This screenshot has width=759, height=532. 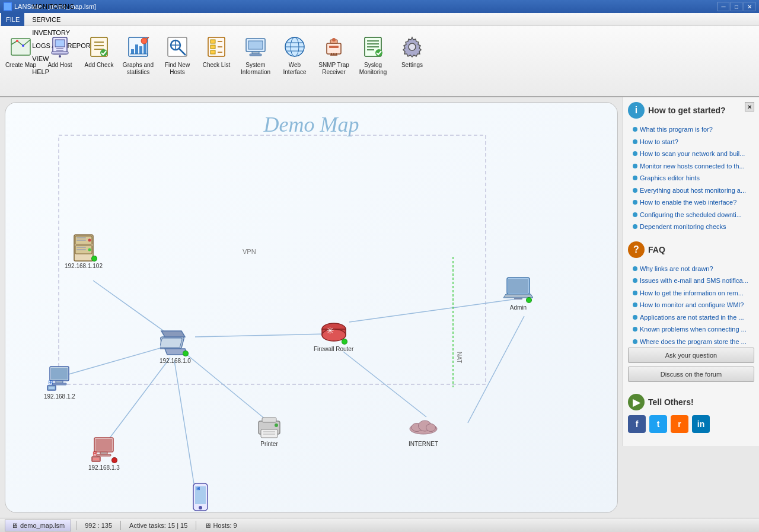 I want to click on panel-link-getting-started-3: Monitor new hosts connected to th..., so click(x=691, y=166).